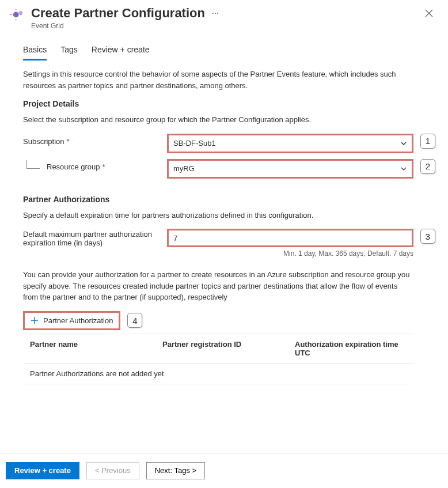  What do you see at coordinates (176, 471) in the screenshot?
I see `next-button: Next: Tags >` at bounding box center [176, 471].